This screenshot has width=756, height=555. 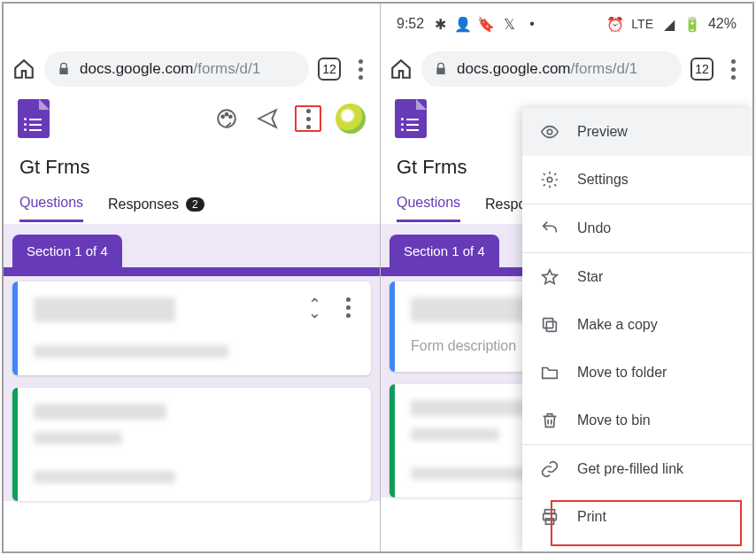 I want to click on question-card, so click(x=191, y=444).